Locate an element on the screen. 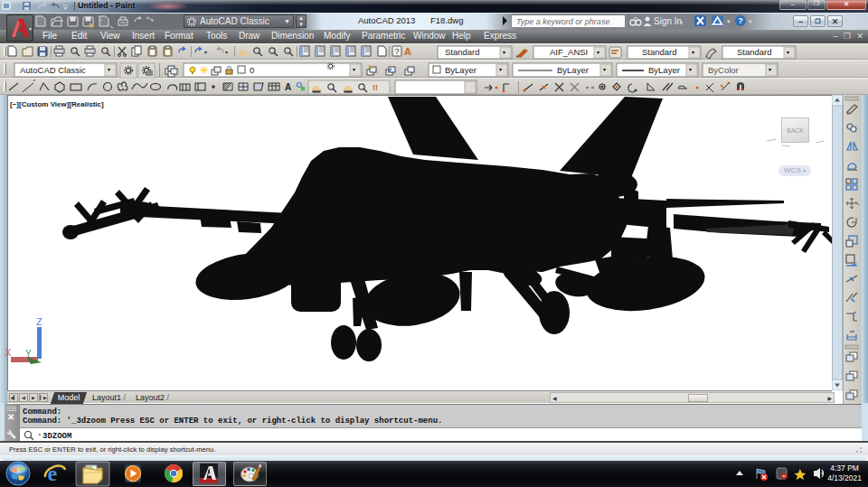 The width and height of the screenshot is (868, 487). svg-text: AIF_ANSI is located at coordinates (569, 52).